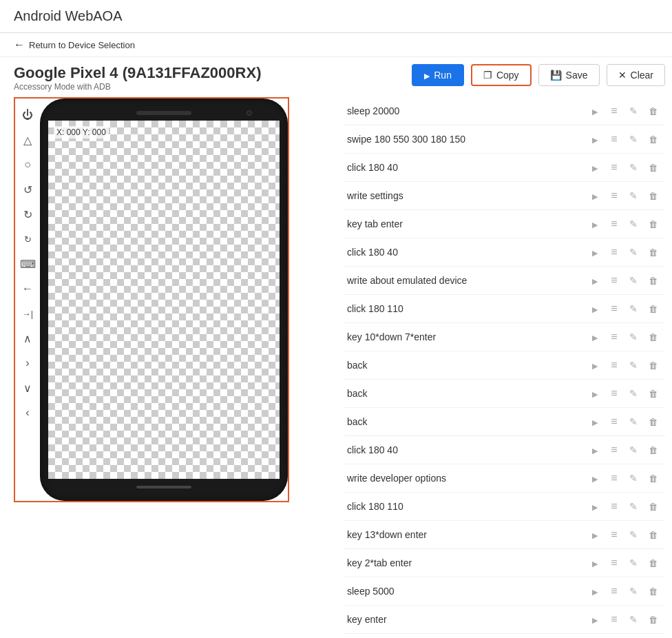  Describe the element at coordinates (28, 388) in the screenshot. I see `chevron-down-button: ∨` at that location.